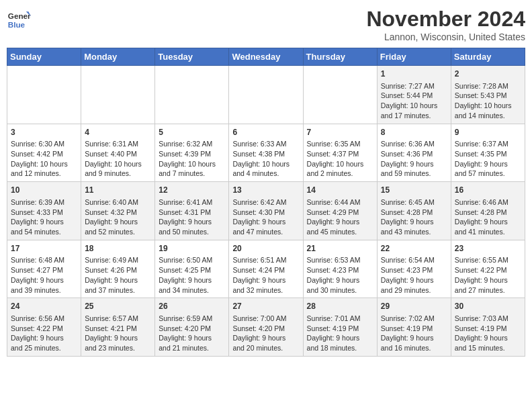 Image resolution: width=532 pixels, height=411 pixels. What do you see at coordinates (118, 203) in the screenshot?
I see `day-info: Sunrise: 6:40 AM` at bounding box center [118, 203].